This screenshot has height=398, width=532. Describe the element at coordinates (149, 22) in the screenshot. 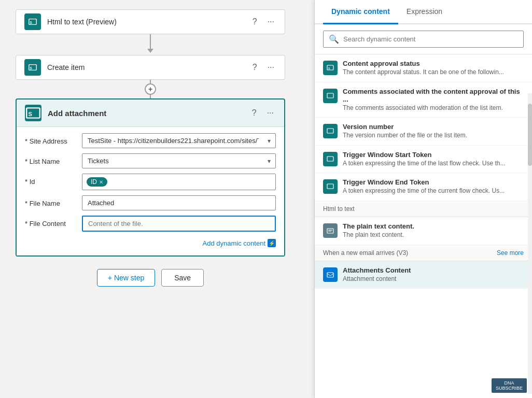

I see `html-step-title: Html to text (Preview)` at that location.